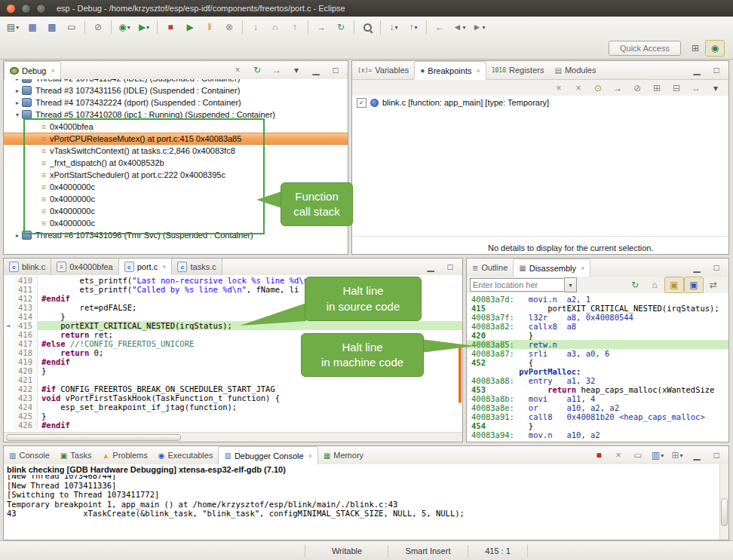  I want to click on debug-perspective-icon: ◉, so click(715, 48).